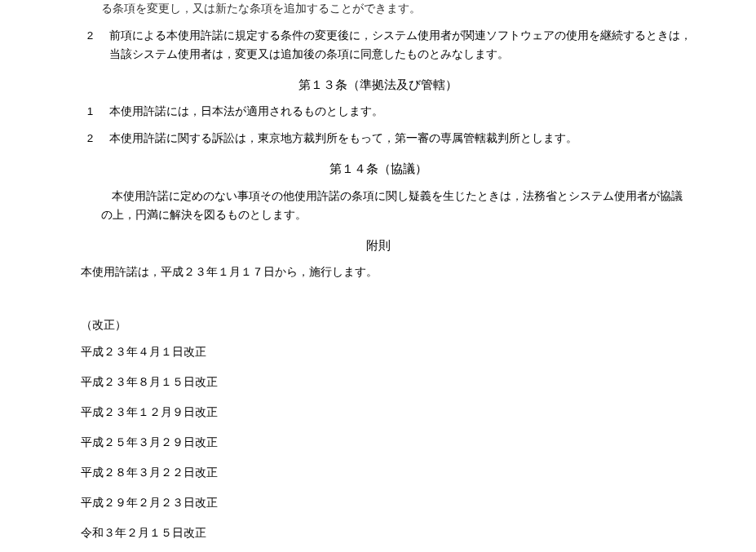  Describe the element at coordinates (391, 352) in the screenshot. I see `revision-item: 平成２３年４月１日改正` at that location.